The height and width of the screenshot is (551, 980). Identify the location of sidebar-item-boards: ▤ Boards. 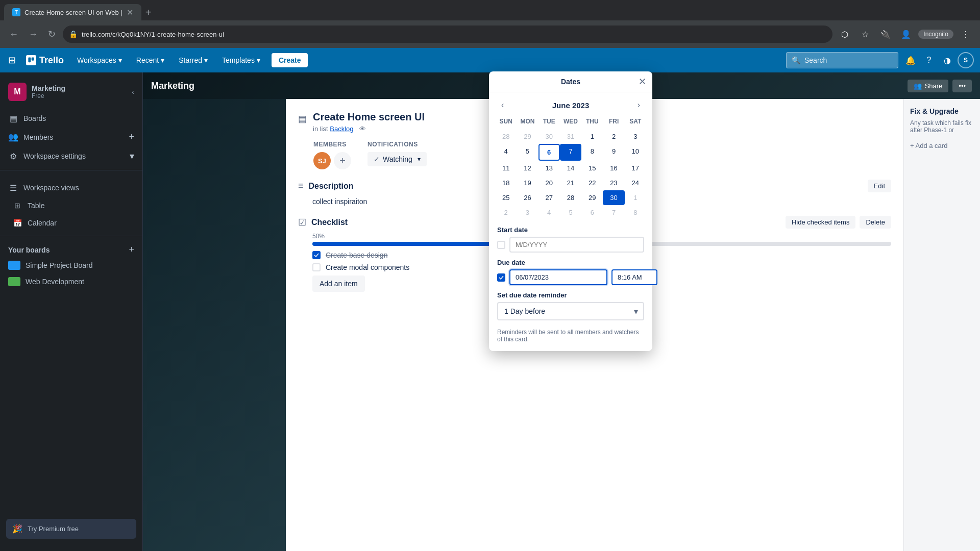
(71, 118).